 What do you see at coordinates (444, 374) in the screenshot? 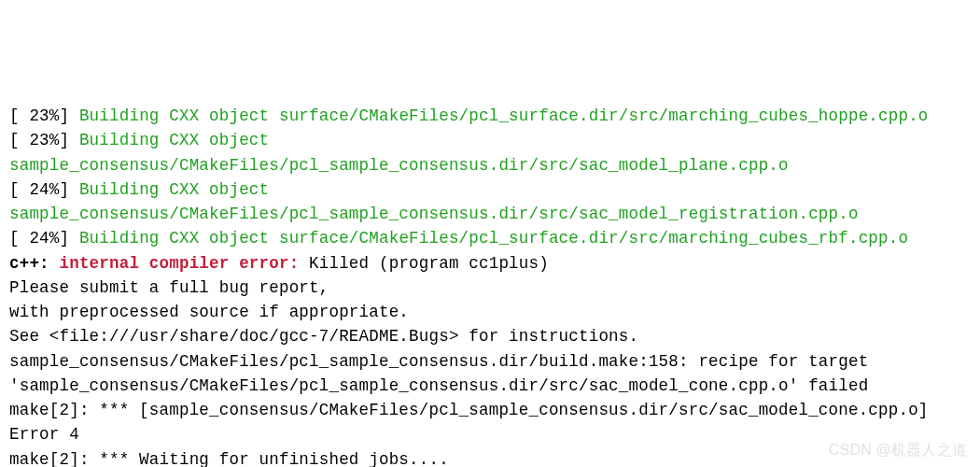
I see `make-recipe-error: sample_consensus/CMakeFiles/pcl_sample_c…` at bounding box center [444, 374].